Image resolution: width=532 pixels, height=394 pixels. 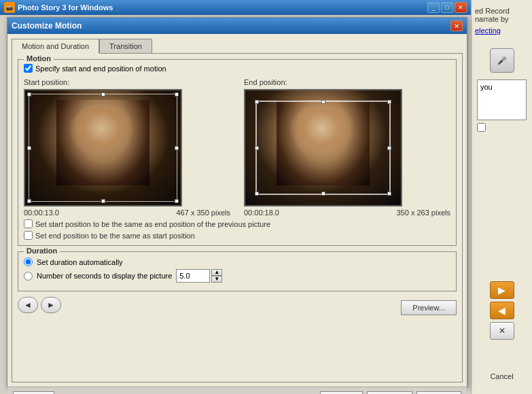 I want to click on end-handle-bc, so click(x=323, y=194).